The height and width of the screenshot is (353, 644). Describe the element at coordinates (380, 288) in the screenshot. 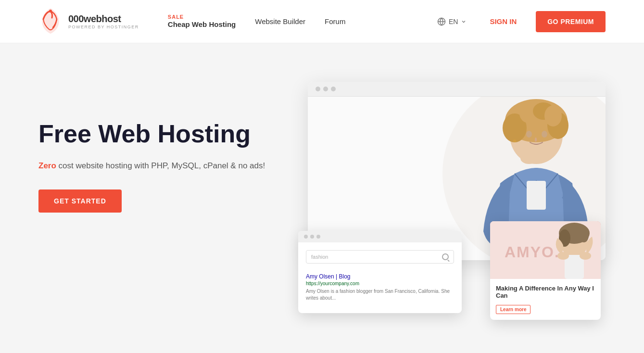

I see `search-result: Amy Olsen | Blog https://yourcompany.com…` at that location.